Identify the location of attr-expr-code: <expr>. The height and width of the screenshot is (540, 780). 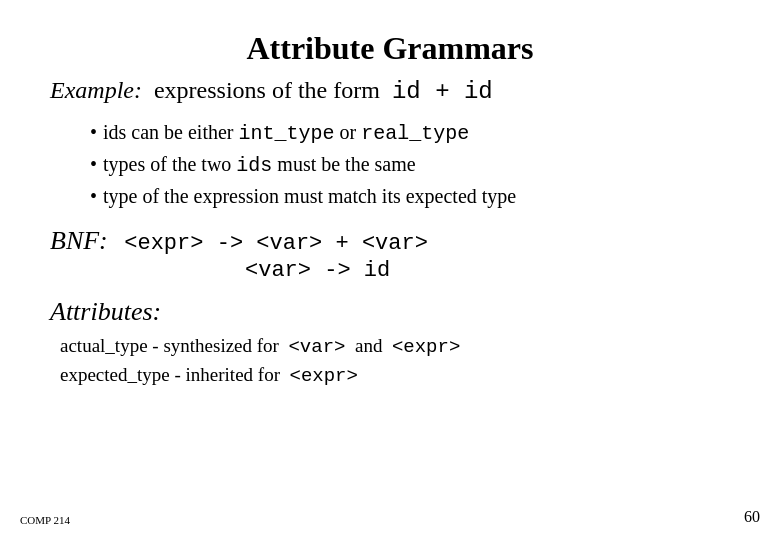
(426, 347).